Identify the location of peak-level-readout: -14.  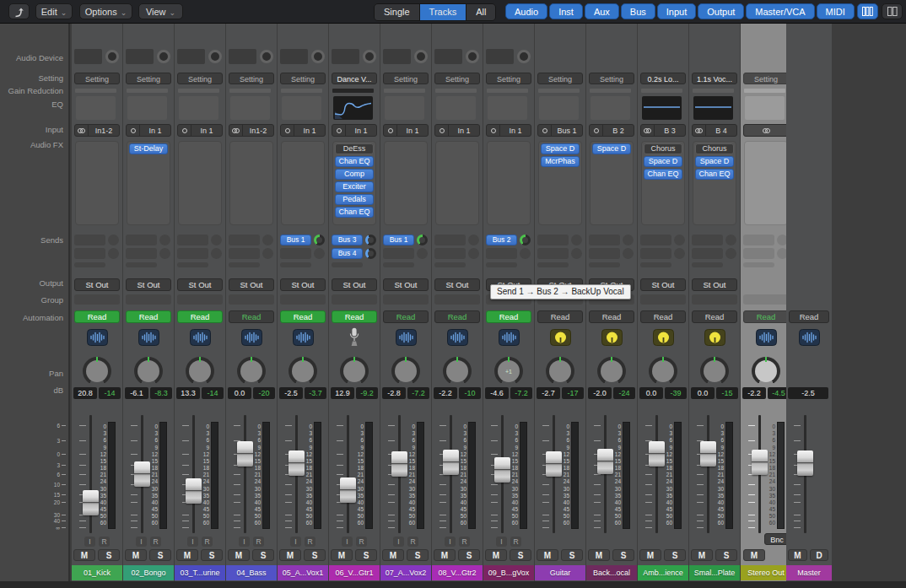
(110, 393).